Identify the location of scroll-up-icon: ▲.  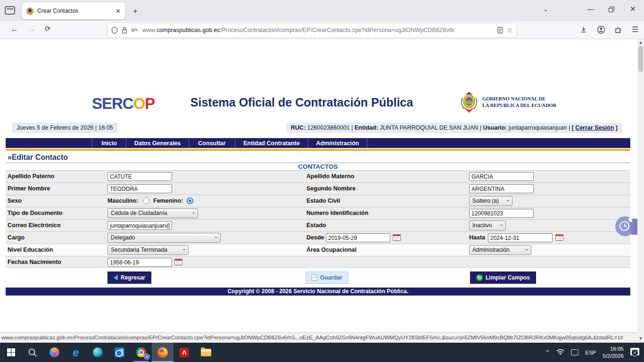
(641, 42).